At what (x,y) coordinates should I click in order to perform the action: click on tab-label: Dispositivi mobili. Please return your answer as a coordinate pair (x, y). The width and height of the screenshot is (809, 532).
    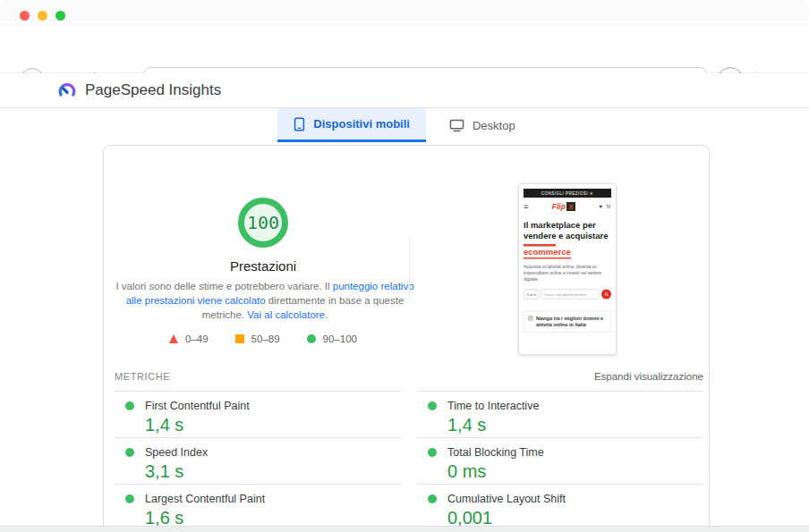
    Looking at the image, I should click on (362, 123).